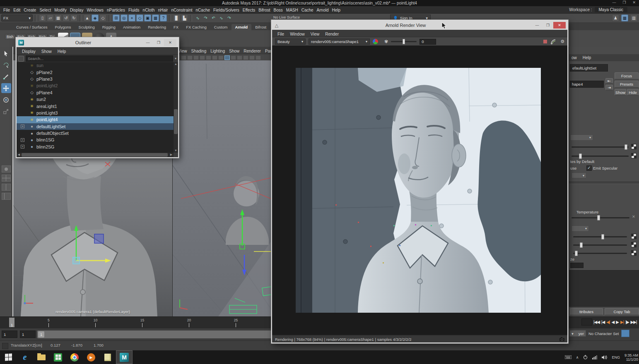  Describe the element at coordinates (176, 27) in the screenshot. I see `shelf-tab: FX` at that location.